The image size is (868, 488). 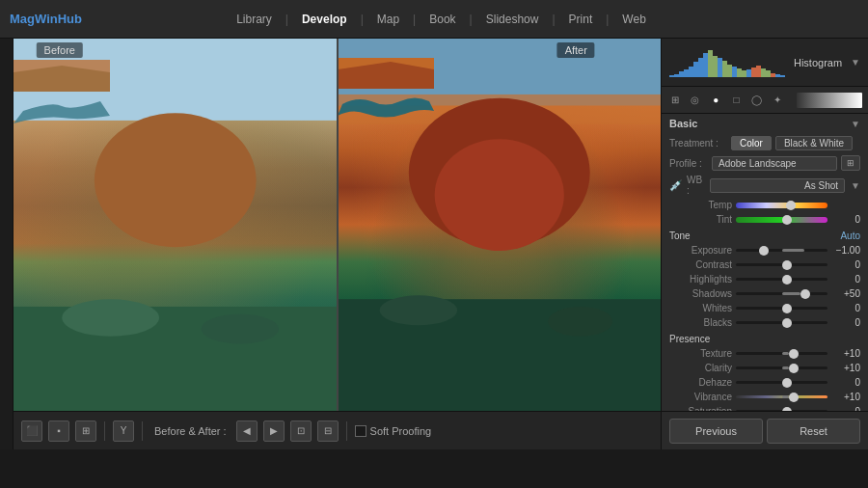 I want to click on shadows-label: Shadows, so click(x=700, y=293).